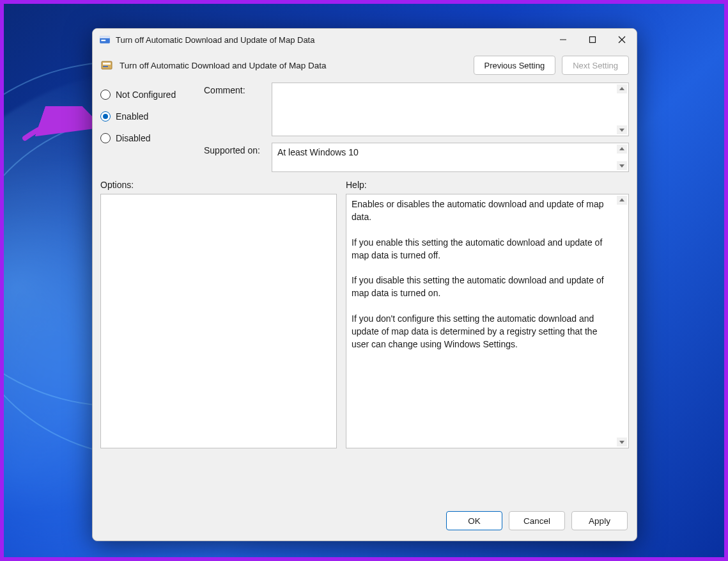  Describe the element at coordinates (483, 287) in the screenshot. I see `help-text-p3: If you disable this setting the automati…` at that location.